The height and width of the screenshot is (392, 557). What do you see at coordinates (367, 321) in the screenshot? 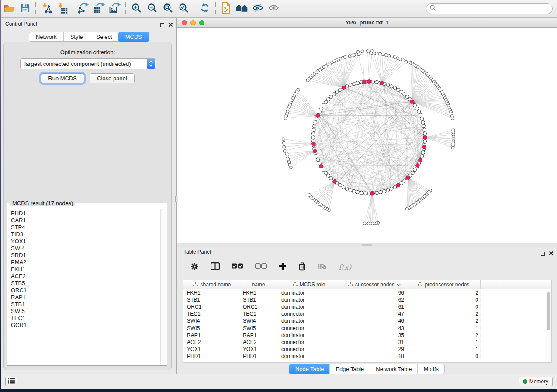
I see `node-table: shared namenameMCDS rolesuccessor nodesp…` at bounding box center [367, 321].